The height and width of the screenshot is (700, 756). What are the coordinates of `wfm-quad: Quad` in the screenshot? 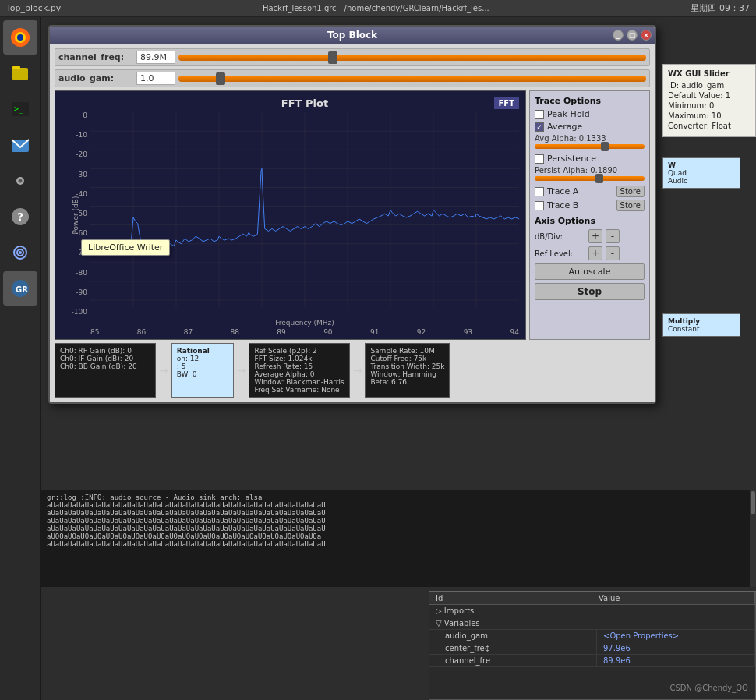 It's located at (701, 173).